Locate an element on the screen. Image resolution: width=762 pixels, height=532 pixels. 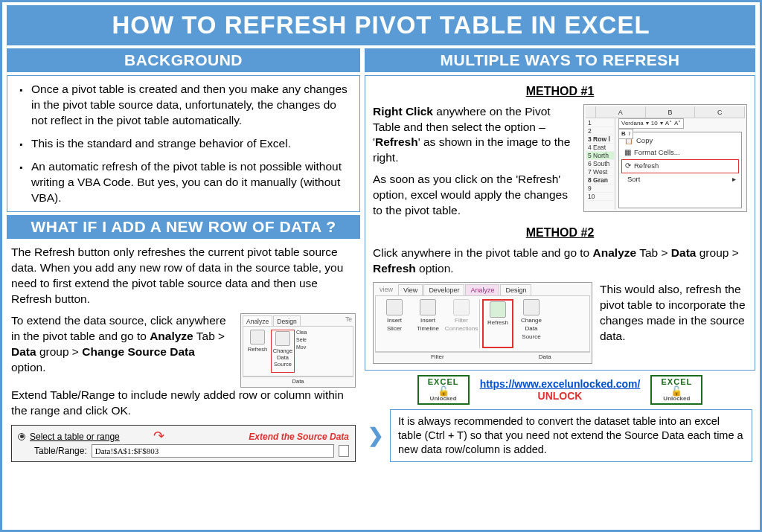
bold-icon: B is located at coordinates (624, 134).